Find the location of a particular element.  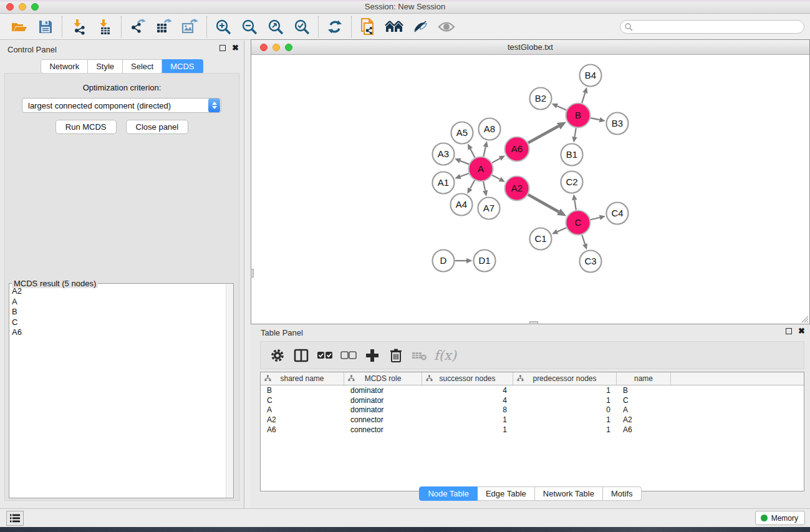

task-history-button is located at coordinates (15, 518).